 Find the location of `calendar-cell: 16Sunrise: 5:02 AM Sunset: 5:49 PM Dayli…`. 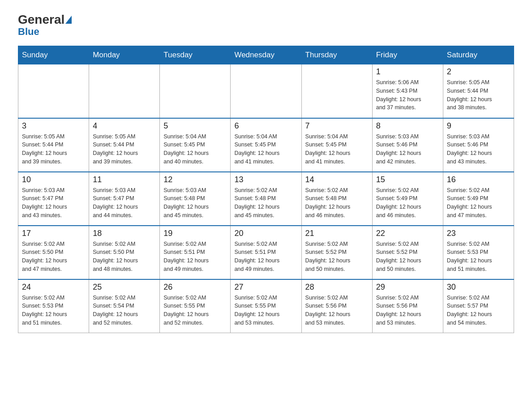

calendar-cell: 16Sunrise: 5:02 AM Sunset: 5:49 PM Dayli… is located at coordinates (478, 199).